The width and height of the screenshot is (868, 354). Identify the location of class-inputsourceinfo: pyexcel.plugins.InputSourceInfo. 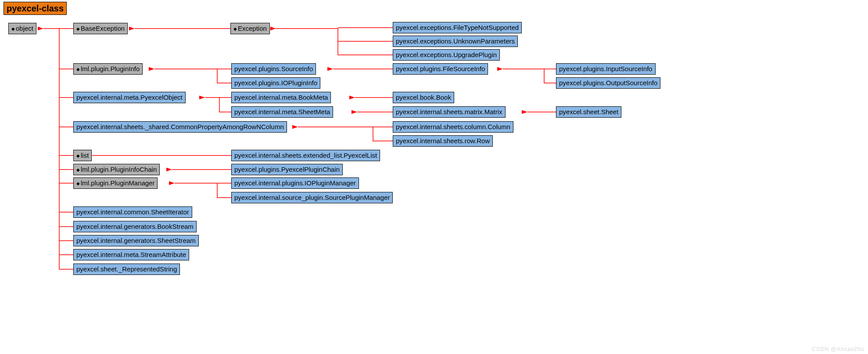
(606, 69).